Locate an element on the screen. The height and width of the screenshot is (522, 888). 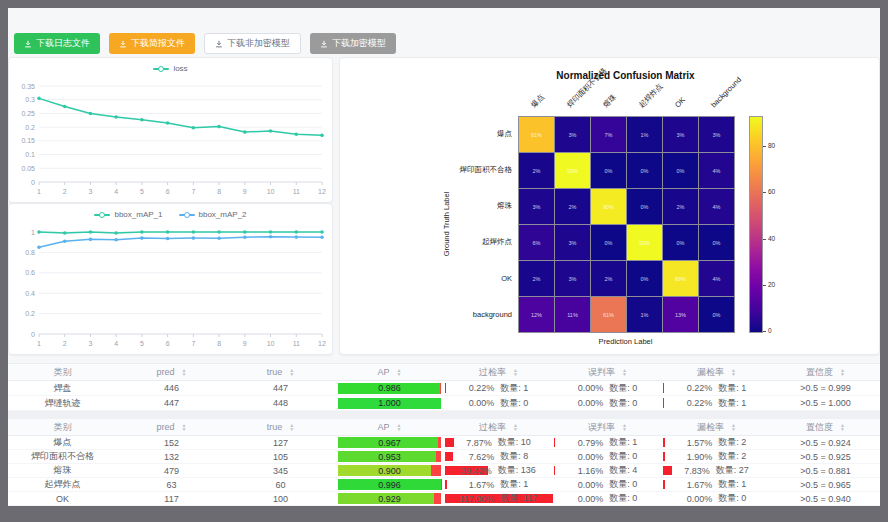
rate-percent: 0.00% is located at coordinates (591, 485).